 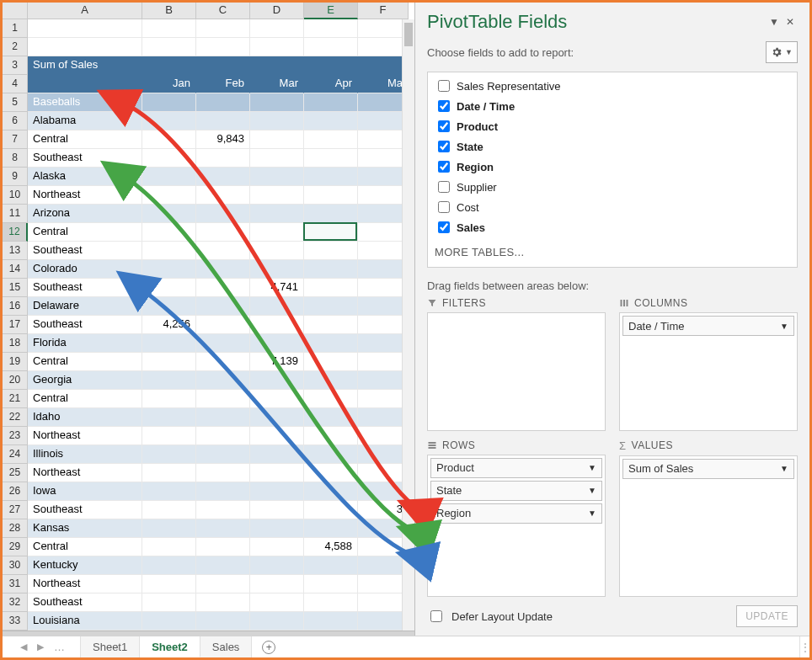 I want to click on cell-E32, so click(x=331, y=603).